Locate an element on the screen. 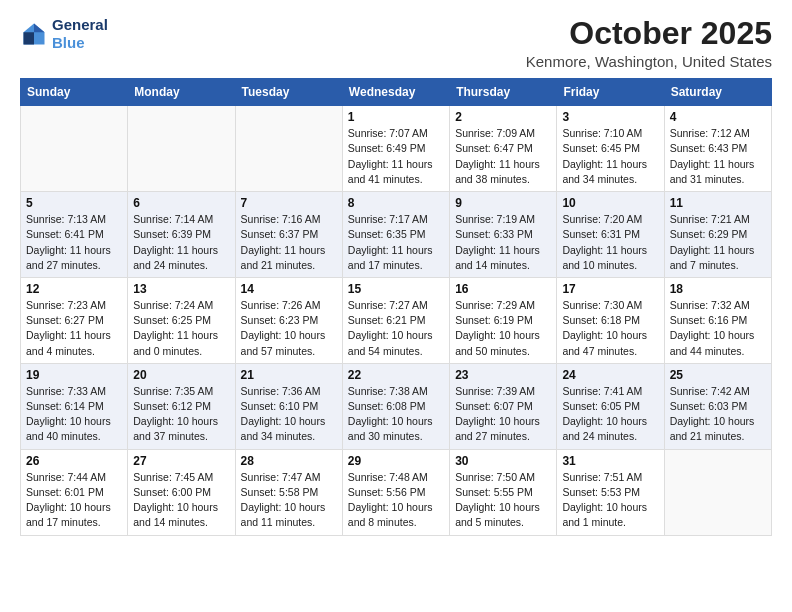 The image size is (792, 612). calendar-week-row: 19Sunrise: 7:33 AM Sunset: 6:14 PM Dayli… is located at coordinates (396, 406).